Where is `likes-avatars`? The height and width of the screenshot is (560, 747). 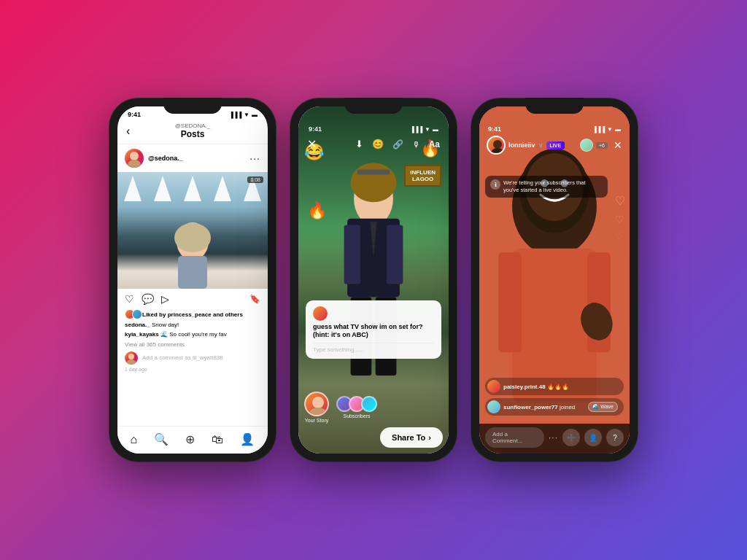
likes-avatars is located at coordinates (132, 314).